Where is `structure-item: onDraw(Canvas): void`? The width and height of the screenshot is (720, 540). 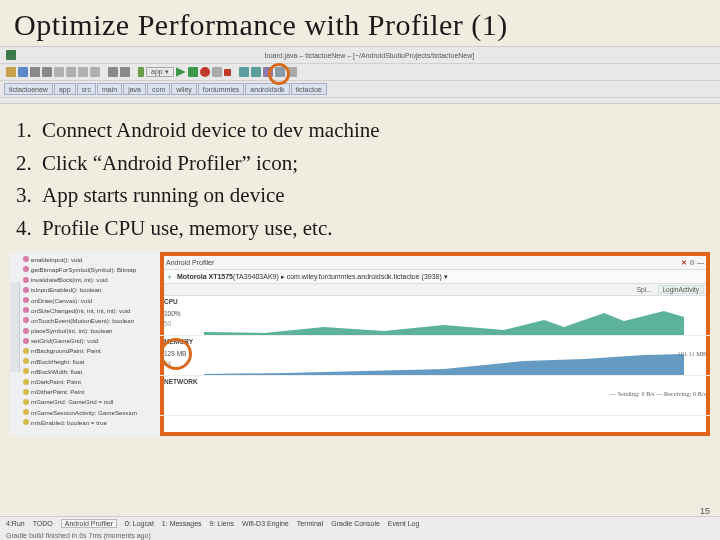
structure-item: onDraw(Canvas): void is located at coordinates (90, 300).